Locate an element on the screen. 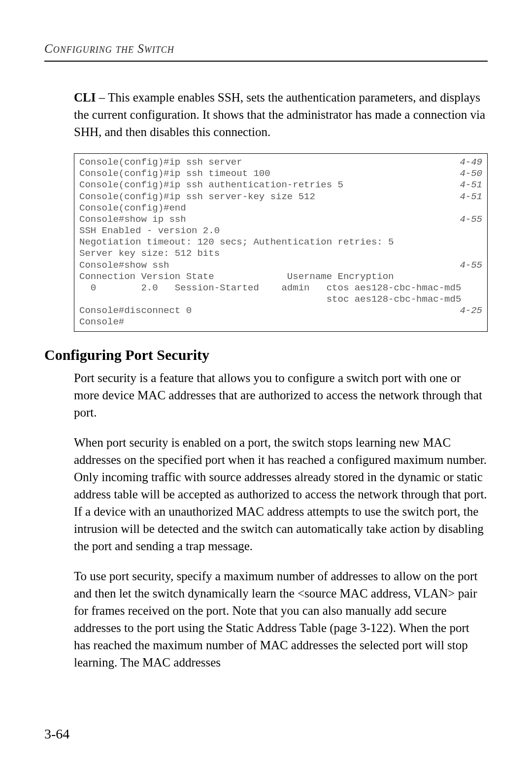 Image resolution: width=532 pixels, height=774 pixels. code-ref: 4-49 is located at coordinates (466, 163).